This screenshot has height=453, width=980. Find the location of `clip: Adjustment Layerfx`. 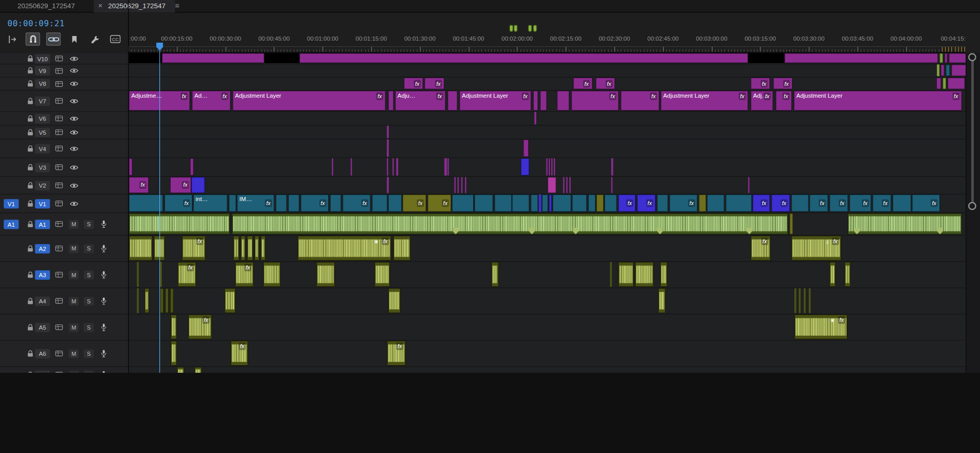

clip: Adjustment Layerfx is located at coordinates (309, 101).